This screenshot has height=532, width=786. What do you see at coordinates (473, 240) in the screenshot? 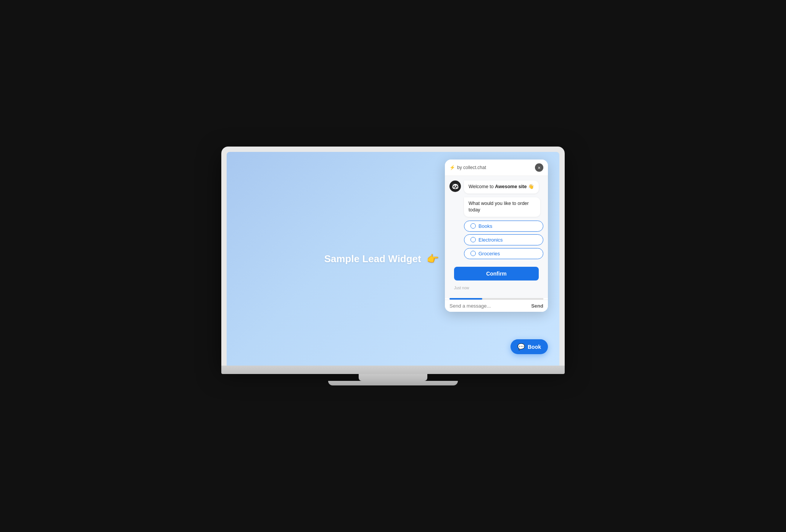
I see `option-circle-electronics` at bounding box center [473, 240].